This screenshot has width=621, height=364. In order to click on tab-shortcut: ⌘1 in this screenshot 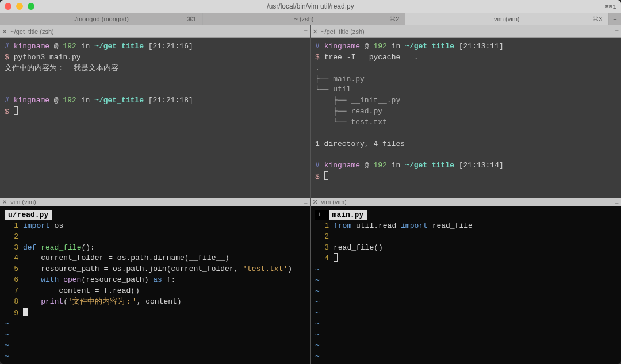, I will do `click(192, 20)`.